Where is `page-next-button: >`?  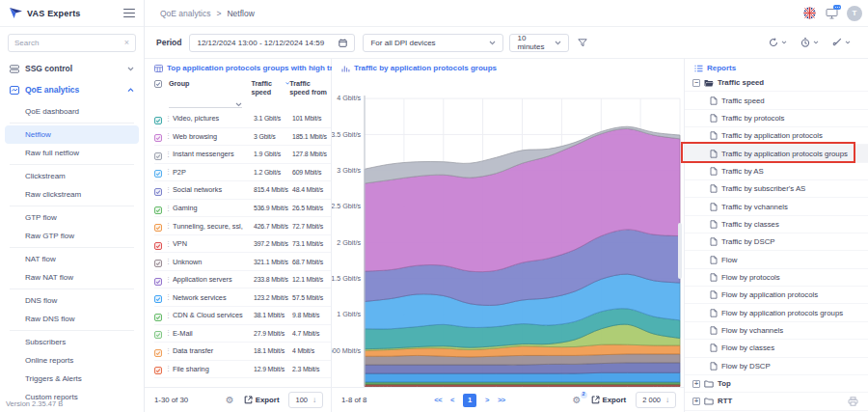
page-next-button: > is located at coordinates (487, 399).